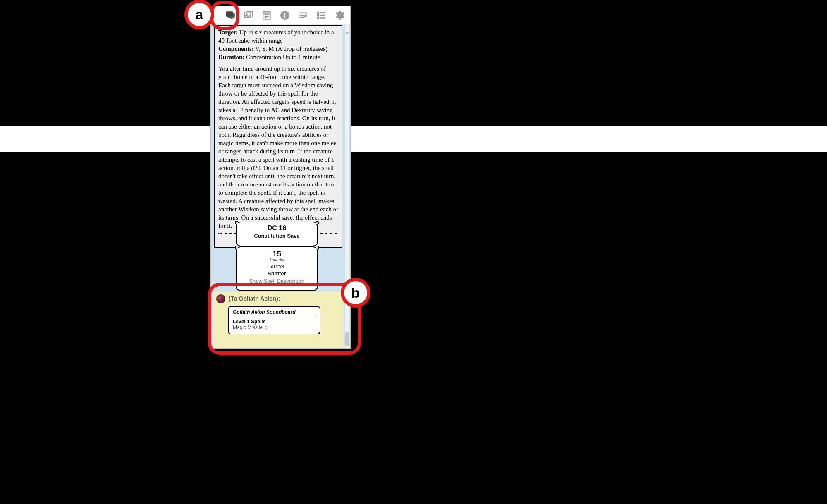  Describe the element at coordinates (356, 293) in the screenshot. I see `annotation-b-bubble: b` at that location.